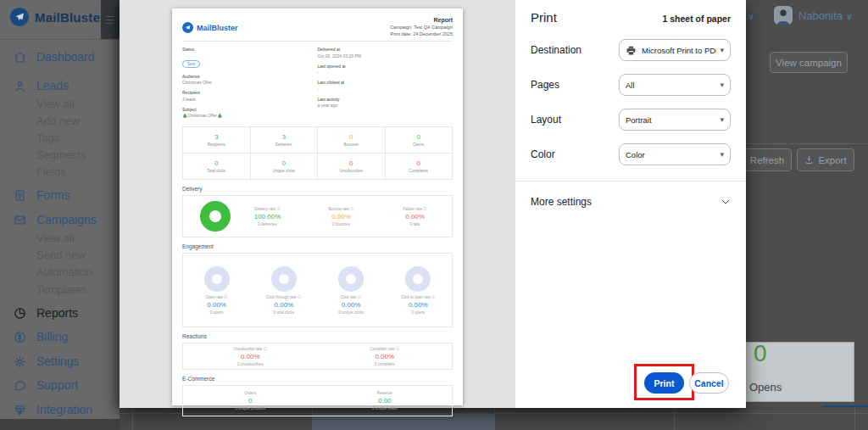  Describe the element at coordinates (826, 15) in the screenshot. I see `user-menu: Nabonita ∨` at that location.